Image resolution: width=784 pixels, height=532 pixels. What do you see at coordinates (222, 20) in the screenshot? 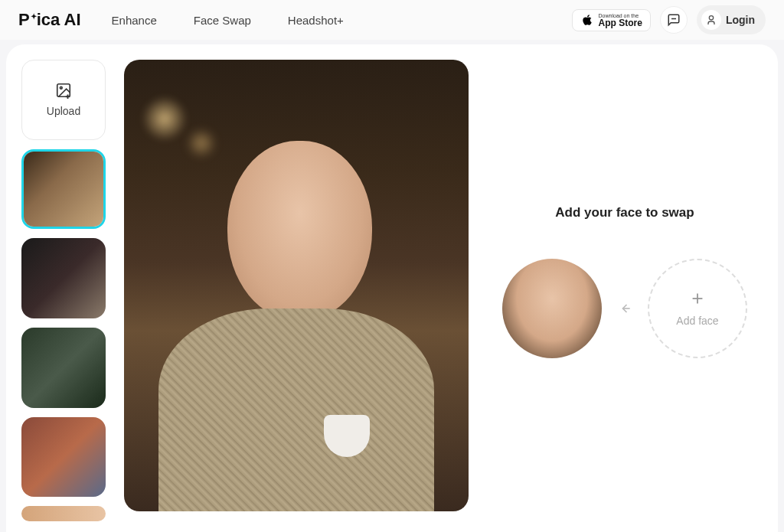
I see `nav-faceswap: Face Swap` at bounding box center [222, 20].